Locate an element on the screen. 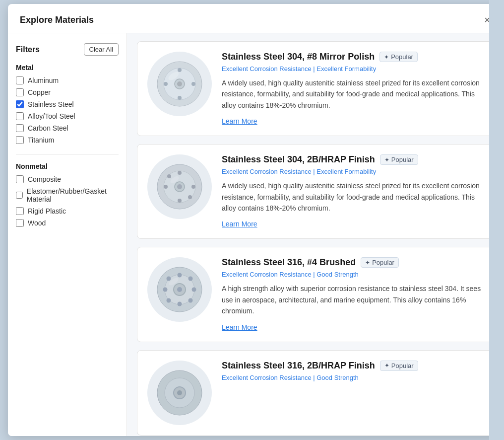  label-composite: Composite is located at coordinates (45, 179).